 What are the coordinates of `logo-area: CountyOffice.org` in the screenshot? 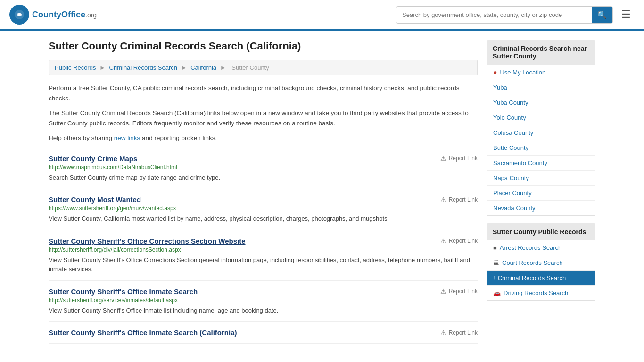 It's located at (53, 15).